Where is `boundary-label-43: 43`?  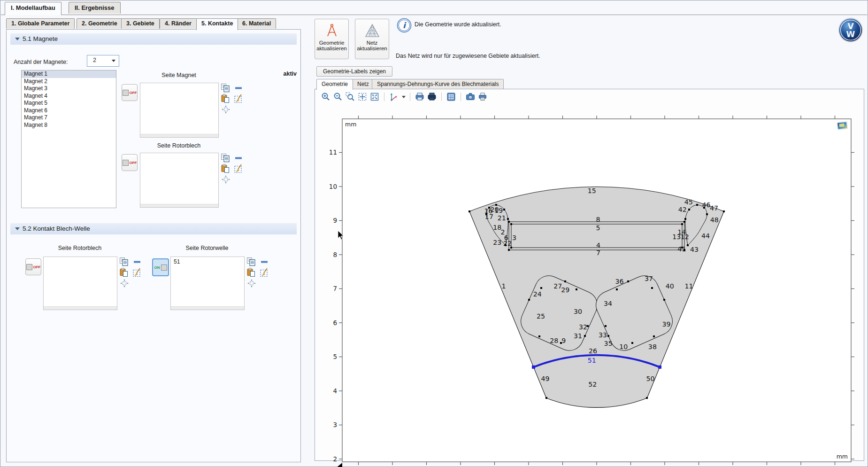
boundary-label-43: 43 is located at coordinates (694, 249).